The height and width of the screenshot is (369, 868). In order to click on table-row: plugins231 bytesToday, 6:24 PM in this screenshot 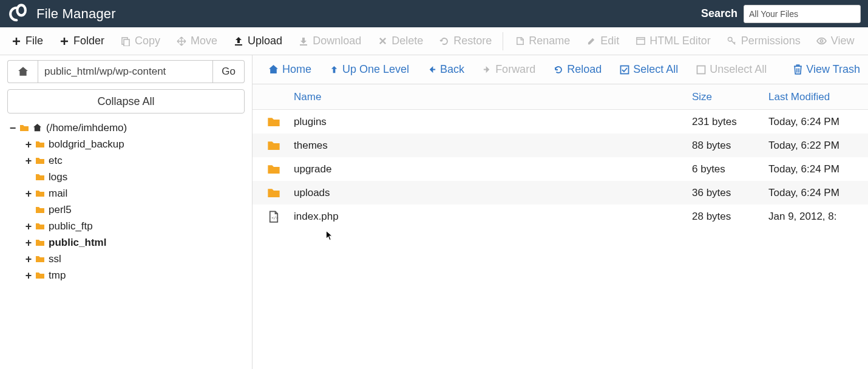, I will do `click(560, 121)`.